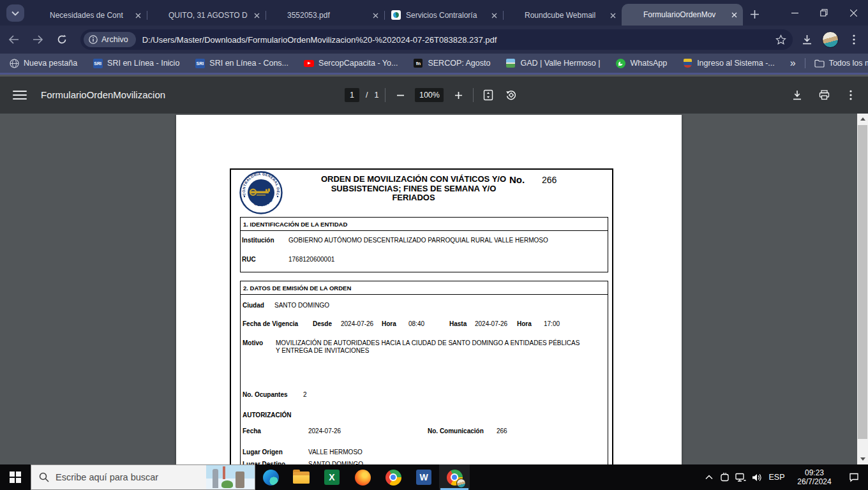  Describe the element at coordinates (854, 477) in the screenshot. I see `notification-icon` at that location.